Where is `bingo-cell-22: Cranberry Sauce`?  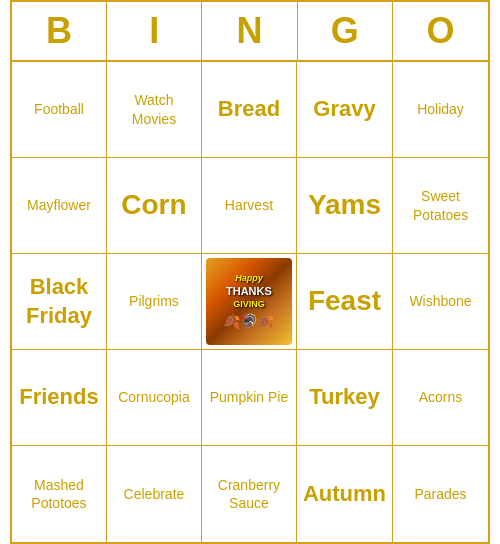
bingo-cell-22: Cranberry Sauce is located at coordinates (250, 494).